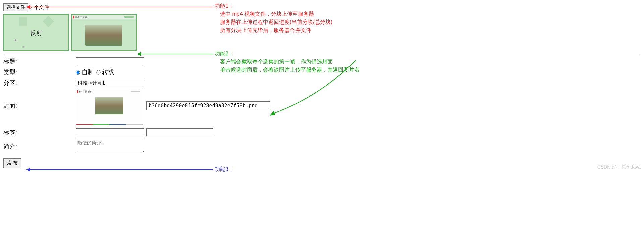 The height and width of the screenshot is (238, 644). Describe the element at coordinates (16, 7) in the screenshot. I see `choose-file-button: 选择文件` at that location.